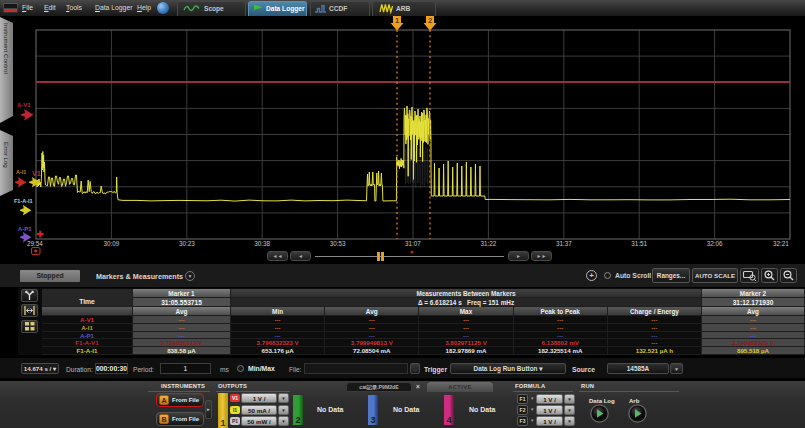  I want to click on svg-text: V1, so click(36, 174).